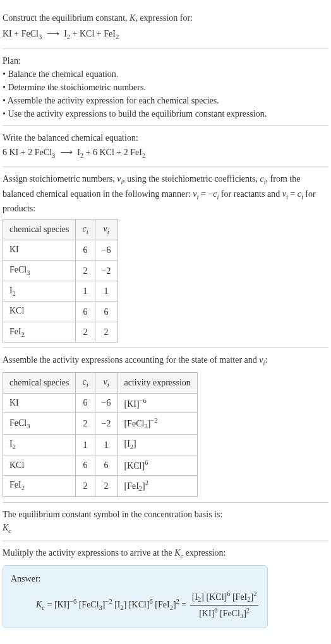 This screenshot has width=331, height=644. Describe the element at coordinates (135, 579) in the screenshot. I see `answer-label: Answer:` at that location.